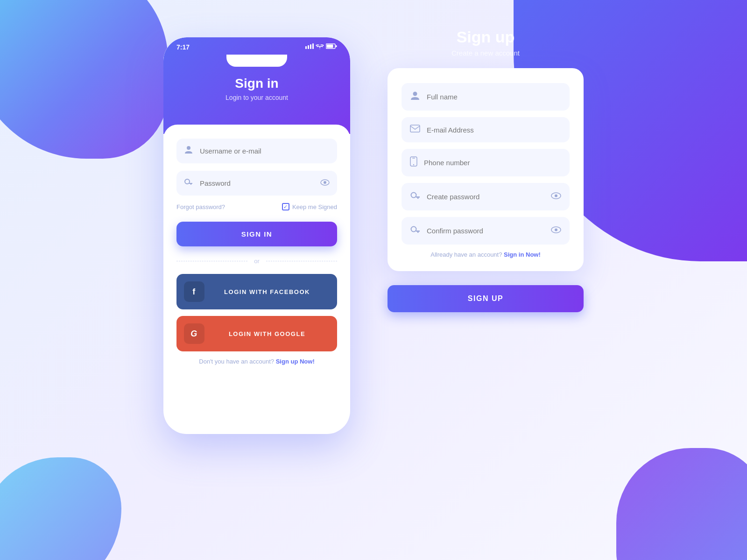 The height and width of the screenshot is (560, 747). Describe the element at coordinates (321, 47) in the screenshot. I see `status-icons` at that location.